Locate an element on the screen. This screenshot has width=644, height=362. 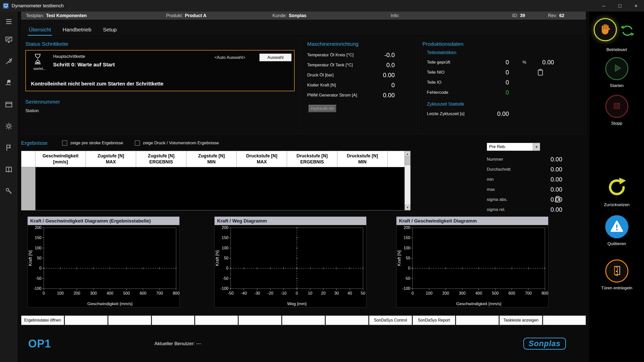
reset-button is located at coordinates (617, 188).